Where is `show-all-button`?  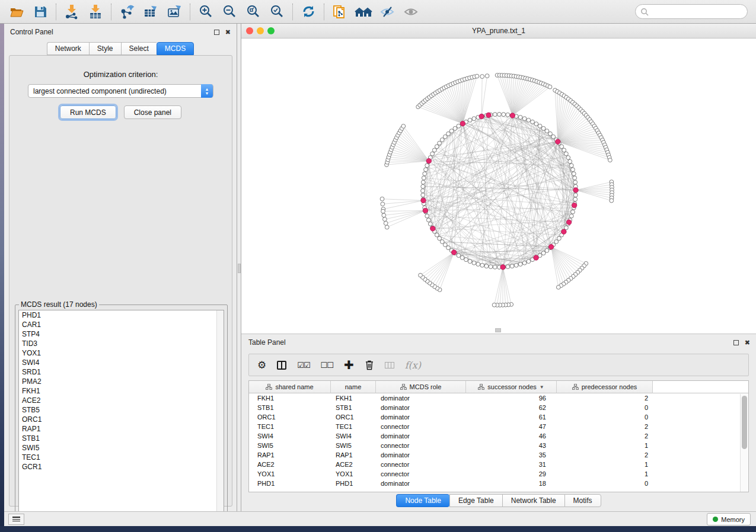
show-all-button is located at coordinates (411, 12).